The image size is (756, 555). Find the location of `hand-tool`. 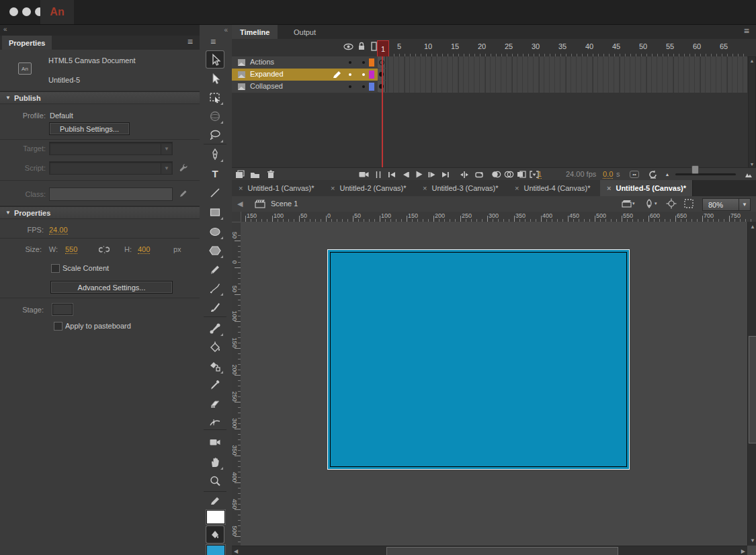

hand-tool is located at coordinates (215, 462).